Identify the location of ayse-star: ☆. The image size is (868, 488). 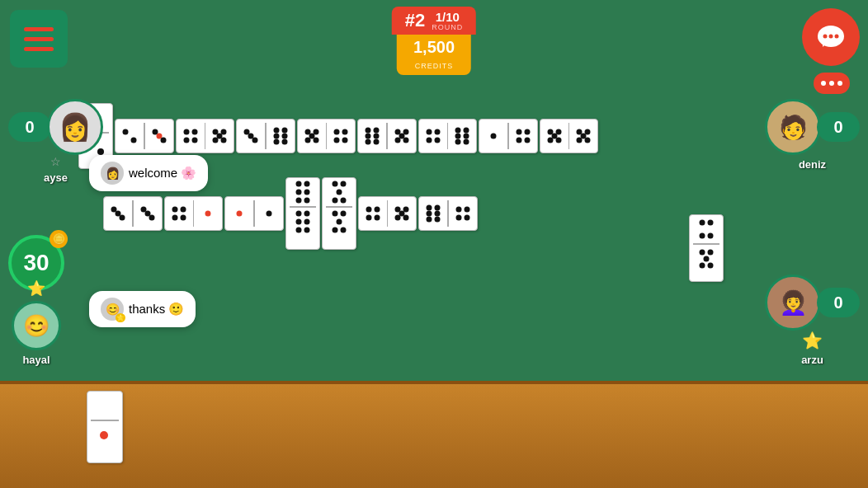
(56, 162).